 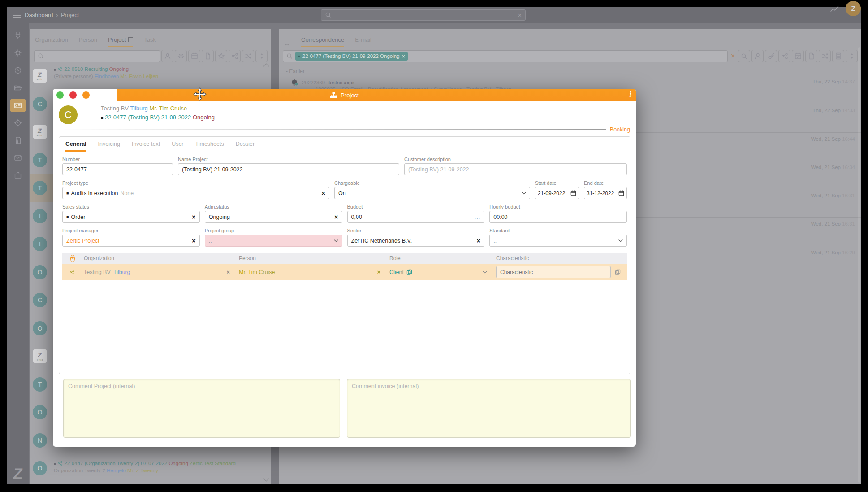 I want to click on number-field, so click(x=117, y=170).